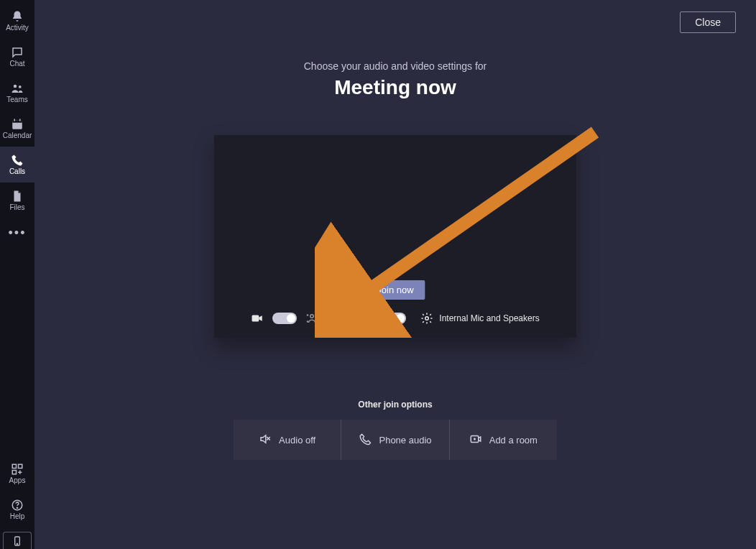 This screenshot has height=549, width=756. I want to click on prejoin-header: Choose your audio and video settings for…, so click(395, 80).